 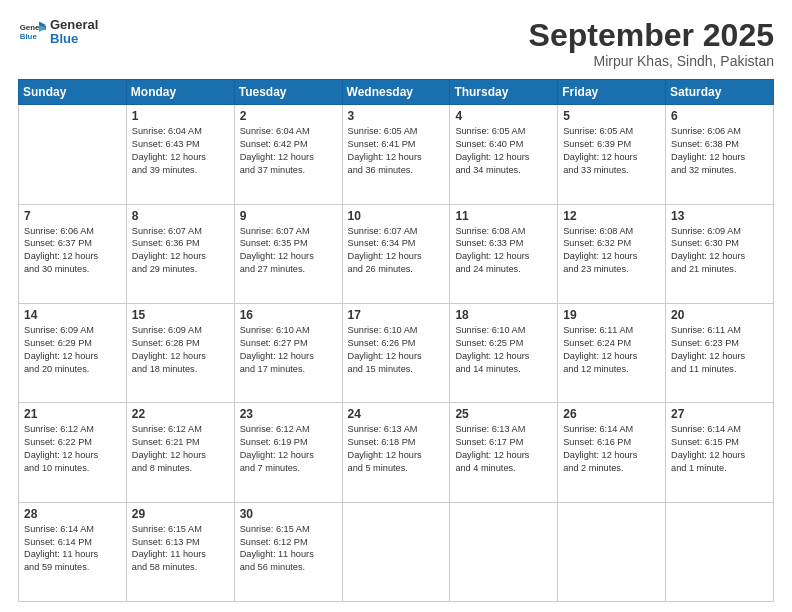 I want to click on cell-info: Sunrise: 6:15 AM Sunset: 6:13 PM Dayligh…, so click(x=180, y=549).